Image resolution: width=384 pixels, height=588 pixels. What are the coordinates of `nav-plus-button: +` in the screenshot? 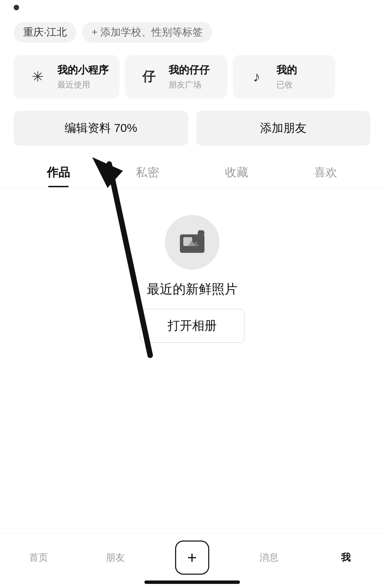 It's located at (192, 558).